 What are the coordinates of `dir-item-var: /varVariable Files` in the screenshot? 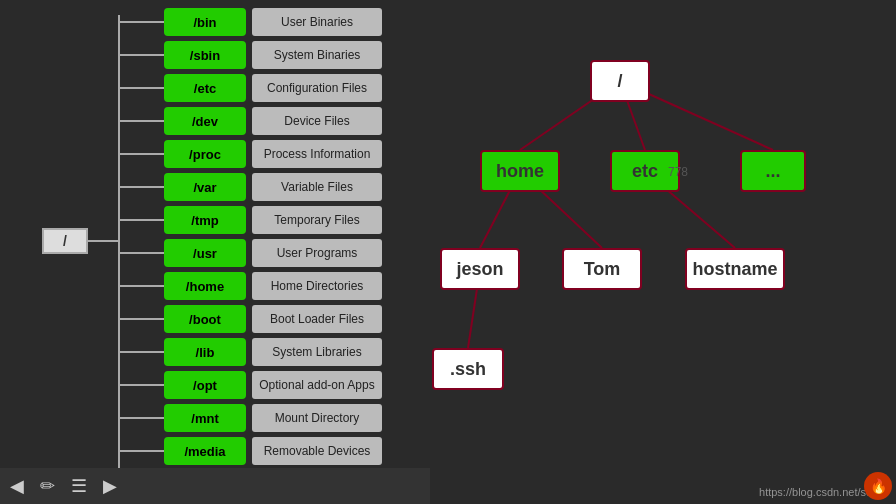 It's located at (250, 187).